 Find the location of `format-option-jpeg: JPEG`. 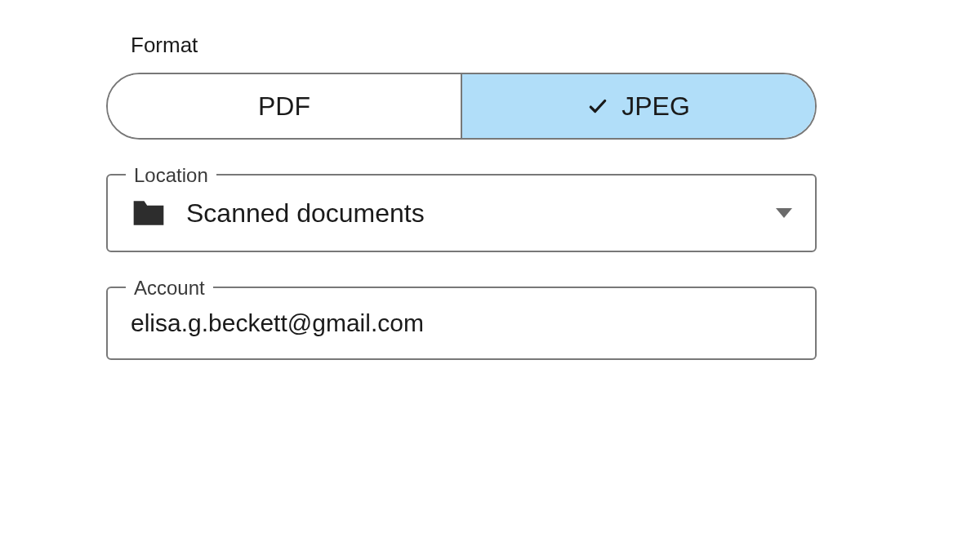

format-option-jpeg: JPEG is located at coordinates (639, 106).